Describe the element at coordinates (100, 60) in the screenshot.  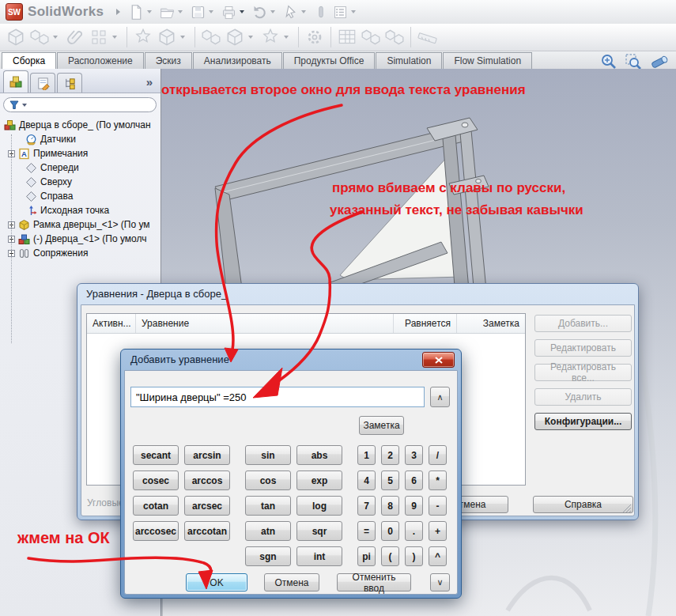
I see `tab-layout: Расположение` at that location.